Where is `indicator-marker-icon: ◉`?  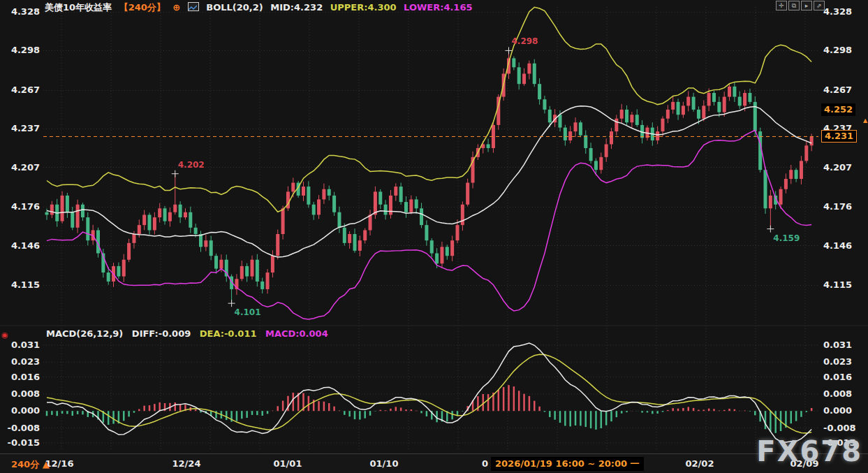
indicator-marker-icon: ◉ is located at coordinates (5, 335).